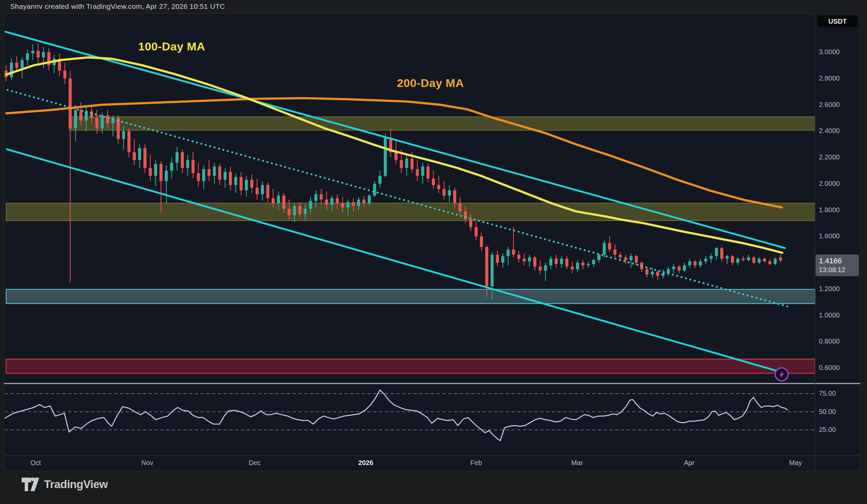 Image resolution: width=867 pixels, height=504 pixels. What do you see at coordinates (255, 463) in the screenshot?
I see `time-label-Dec: Dec` at bounding box center [255, 463].